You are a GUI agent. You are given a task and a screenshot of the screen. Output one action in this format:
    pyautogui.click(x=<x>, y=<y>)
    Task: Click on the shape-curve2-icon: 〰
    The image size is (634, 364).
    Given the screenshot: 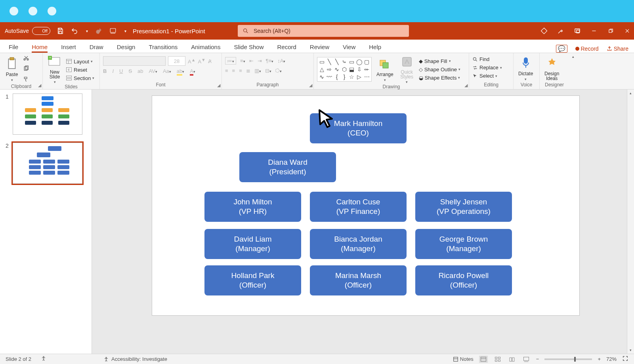 What is the action you would take?
    pyautogui.click(x=330, y=77)
    